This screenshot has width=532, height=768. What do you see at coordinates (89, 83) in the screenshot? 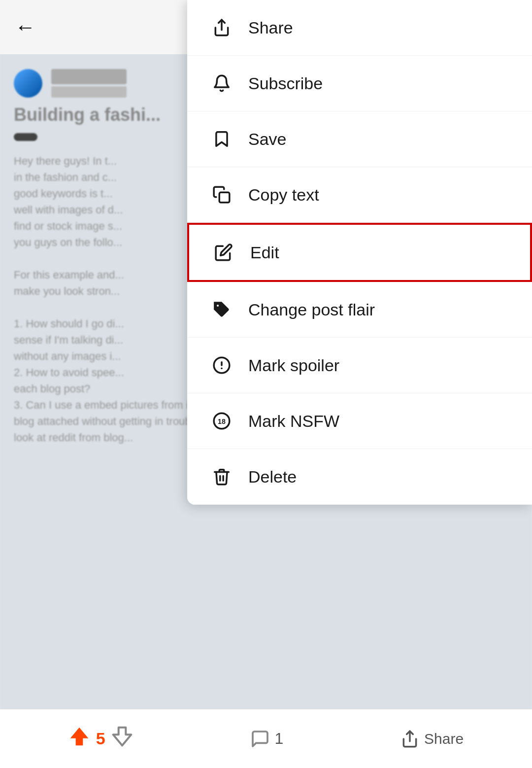
I see `subreddit-info: r/[subreddit] u/[username]` at bounding box center [89, 83].